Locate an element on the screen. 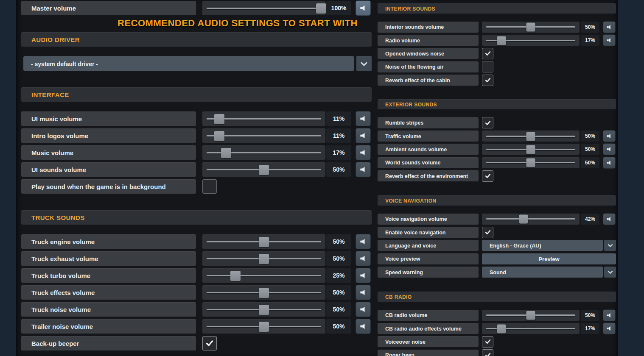 The width and height of the screenshot is (644, 356). rumble-stripes-checkbox is located at coordinates (488, 123).